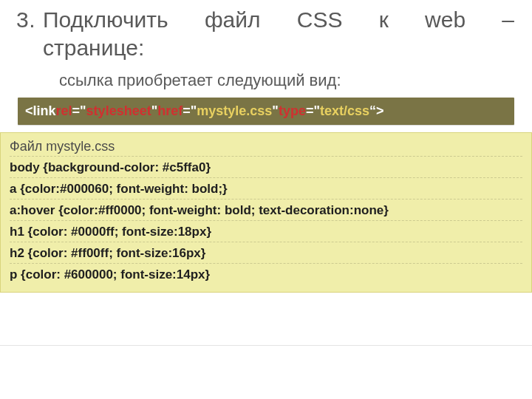 The width and height of the screenshot is (532, 399). I want to click on code-token: rel, so click(64, 111).